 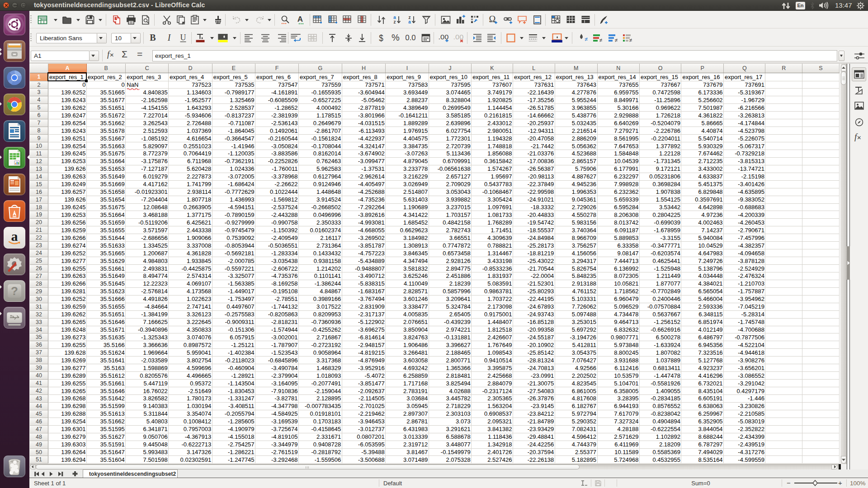 I want to click on svg-text: .00, so click(x=458, y=37).